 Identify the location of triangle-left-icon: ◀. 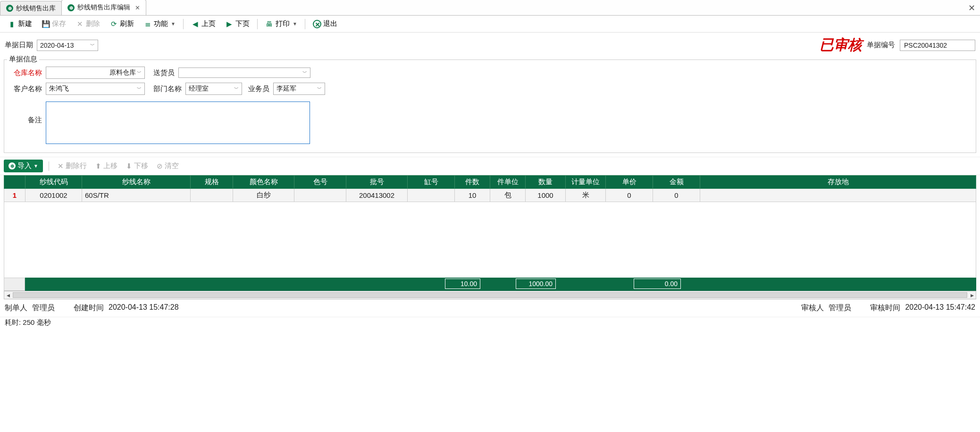
(195, 24).